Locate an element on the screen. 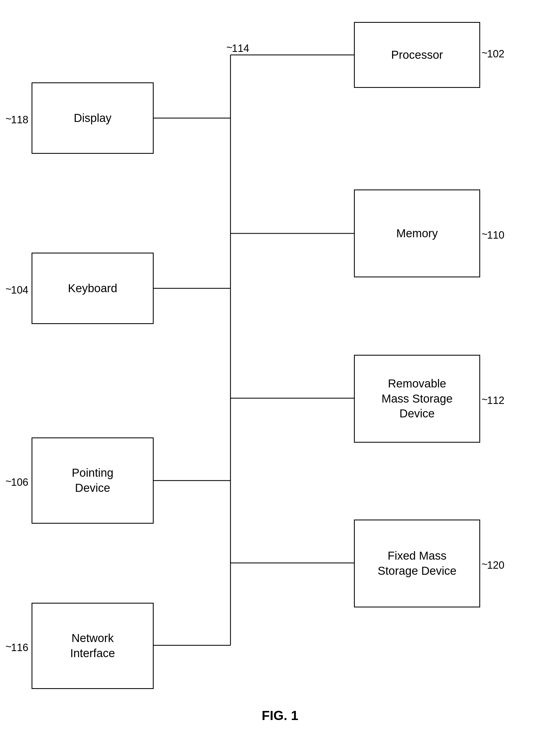 Image resolution: width=560 pixels, height=745 pixels. figure-caption: FIG. 1 is located at coordinates (280, 715).